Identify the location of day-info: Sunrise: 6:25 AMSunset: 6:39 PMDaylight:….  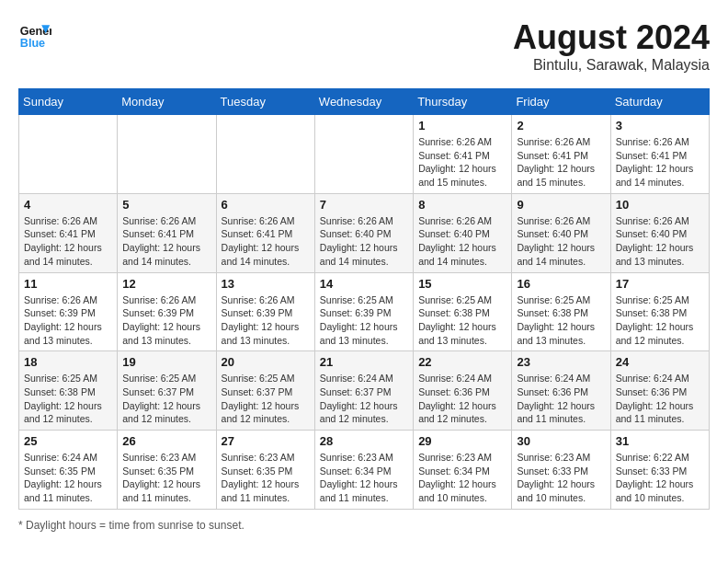
(364, 320).